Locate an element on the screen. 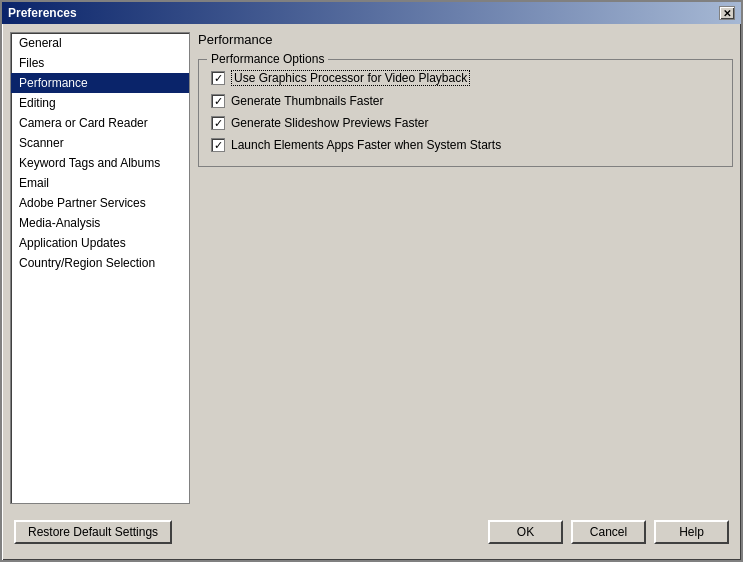  close-button: ✕ is located at coordinates (727, 13).